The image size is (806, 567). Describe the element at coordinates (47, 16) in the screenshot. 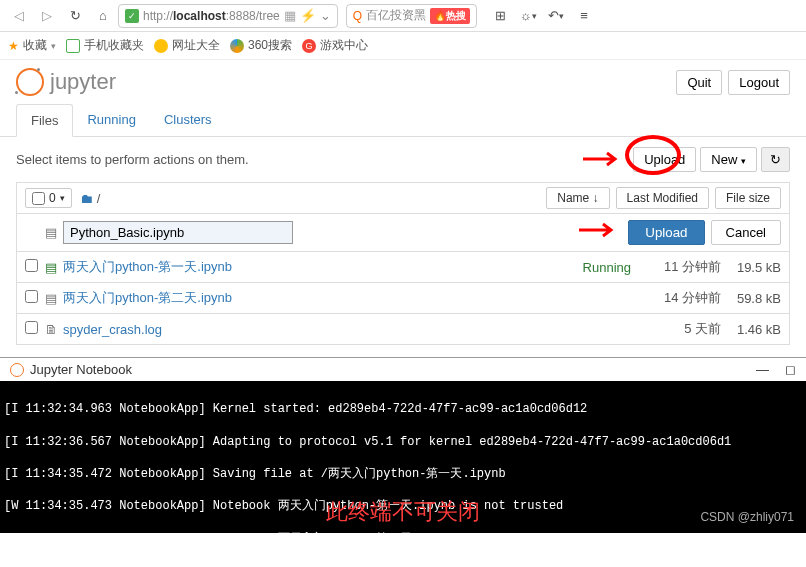

I see `forward-button: ▷` at that location.